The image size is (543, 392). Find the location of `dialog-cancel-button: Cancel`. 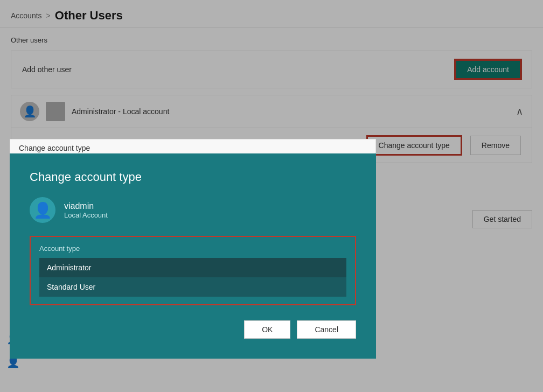

dialog-cancel-button: Cancel is located at coordinates (326, 330).